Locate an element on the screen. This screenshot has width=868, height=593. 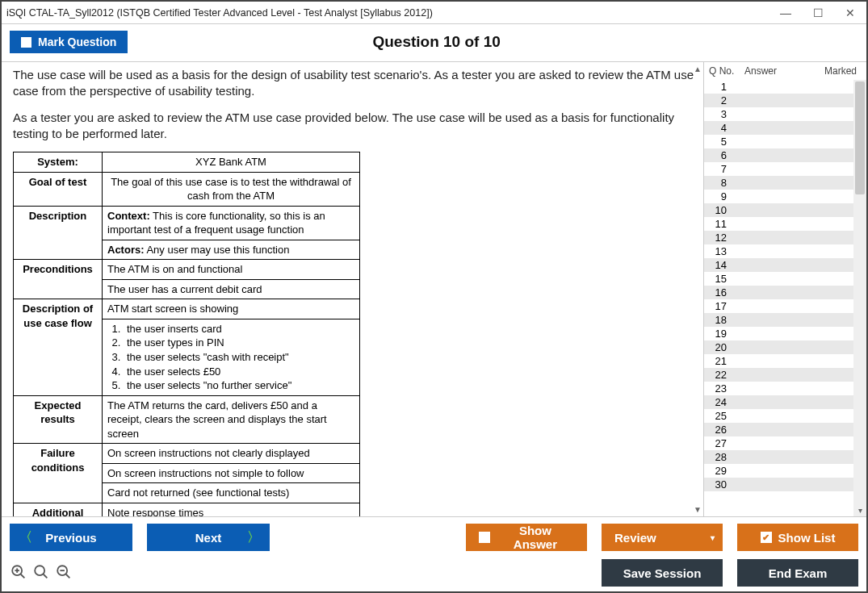
question-row-21: 21 is located at coordinates (778, 361).